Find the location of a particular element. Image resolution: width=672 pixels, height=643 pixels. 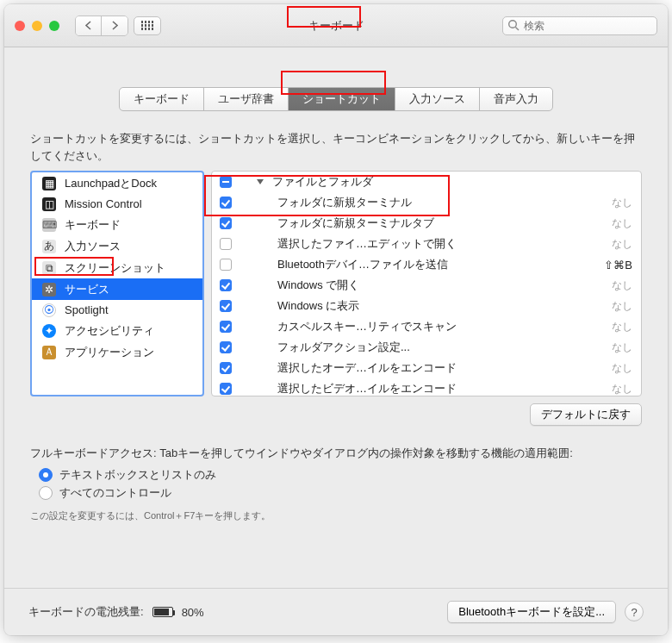

mission-control-icon: ◫ is located at coordinates (49, 204).